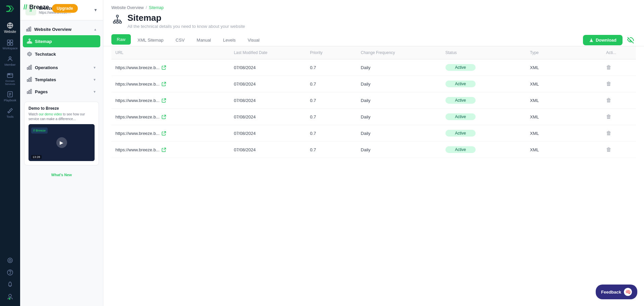 This screenshot has height=306, width=644. Describe the element at coordinates (62, 175) in the screenshot. I see `whats-new-link: What's New` at that location.